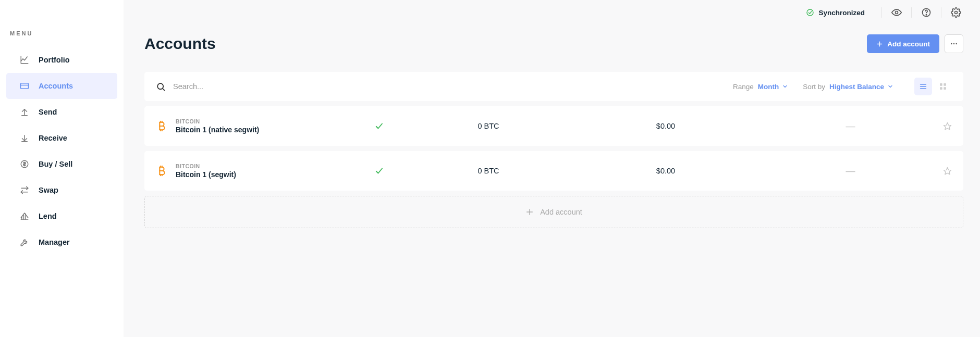 The width and height of the screenshot is (980, 337). Describe the element at coordinates (48, 216) in the screenshot. I see `sidebar-item-label: Lend` at that location.